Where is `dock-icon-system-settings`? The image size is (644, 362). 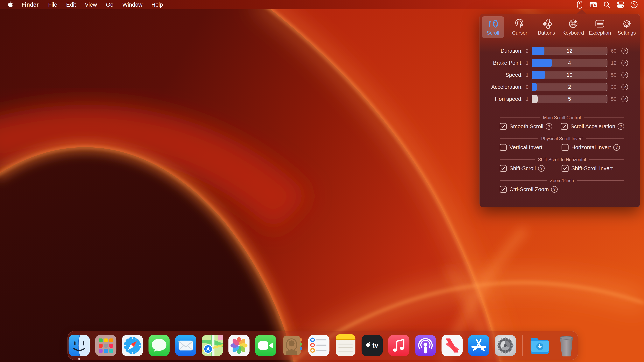 dock-icon-system-settings is located at coordinates (506, 346).